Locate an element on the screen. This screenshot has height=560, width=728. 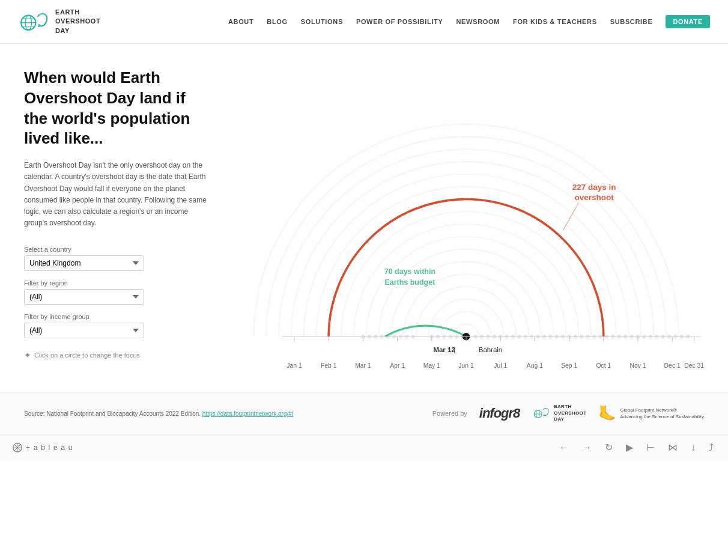
income-label: Filter by income group is located at coordinates (117, 317).